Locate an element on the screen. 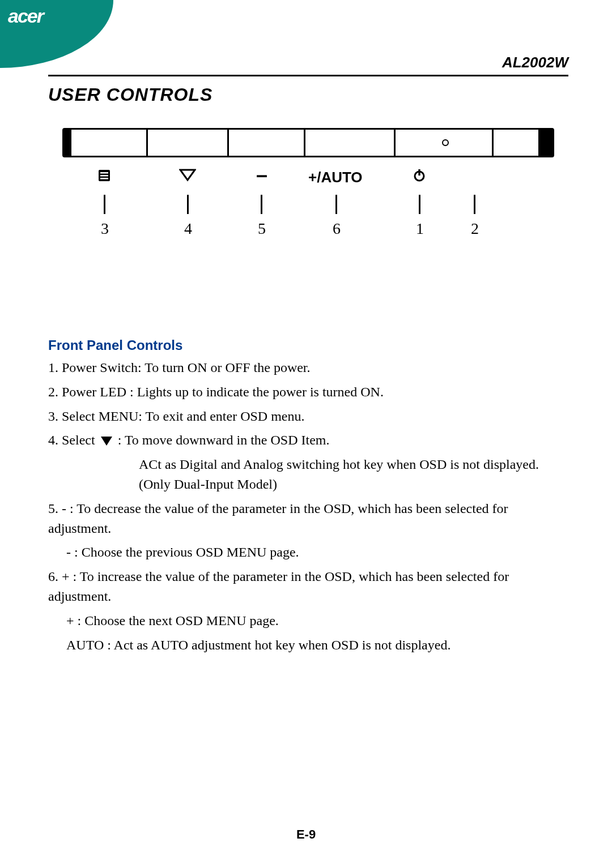 The image size is (612, 868). item-1: 1. Power Switch: To turn ON or OFF the p… is located at coordinates (308, 368).